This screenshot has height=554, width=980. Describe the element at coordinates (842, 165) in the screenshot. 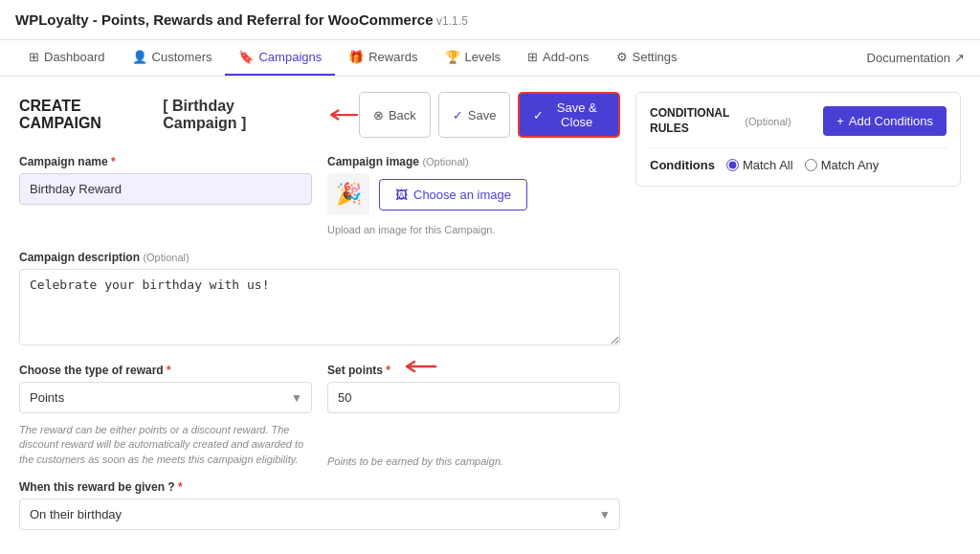

I see `match-any-radio: Match Any` at that location.